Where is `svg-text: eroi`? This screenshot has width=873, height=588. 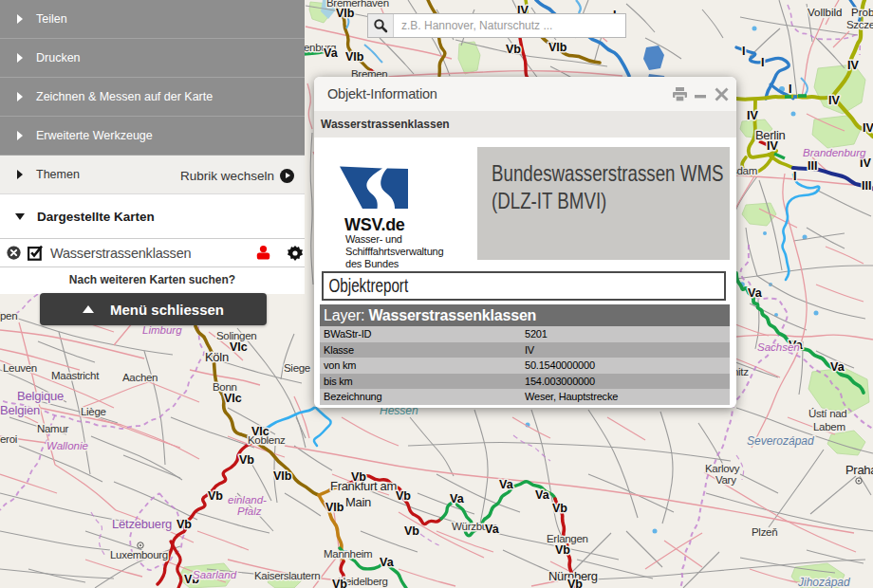
svg-text: eroi is located at coordinates (9, 439).